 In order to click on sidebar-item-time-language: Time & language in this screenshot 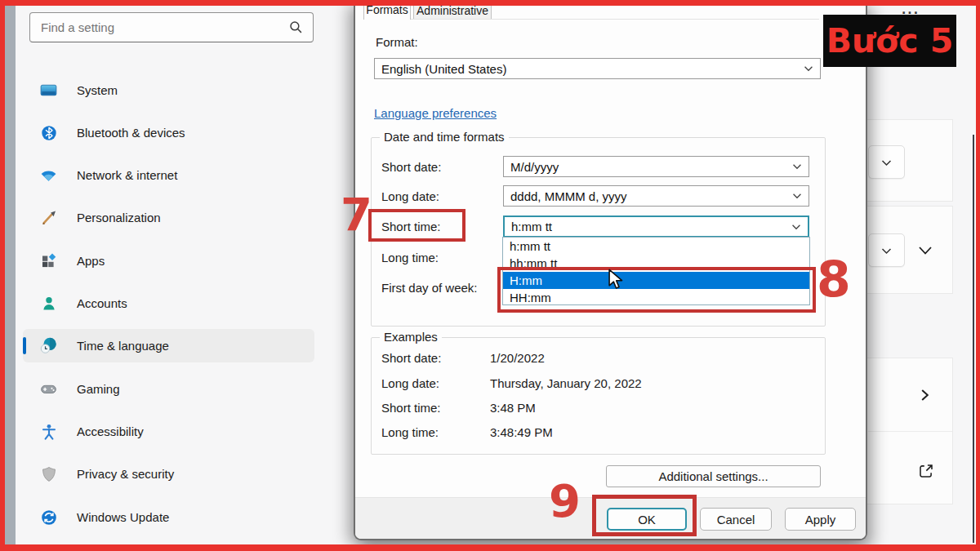, I will do `click(168, 346)`.